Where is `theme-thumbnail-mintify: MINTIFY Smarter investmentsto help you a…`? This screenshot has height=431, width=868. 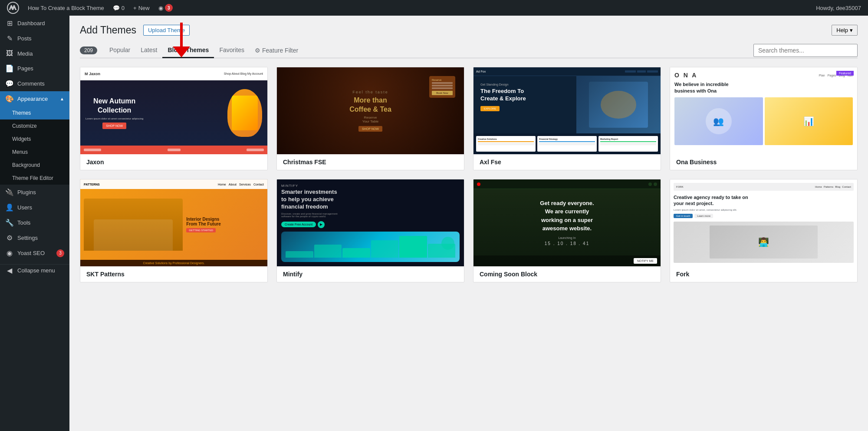 theme-thumbnail-mintify: MINTIFY Smarter investmentsto help you a… is located at coordinates (371, 223).